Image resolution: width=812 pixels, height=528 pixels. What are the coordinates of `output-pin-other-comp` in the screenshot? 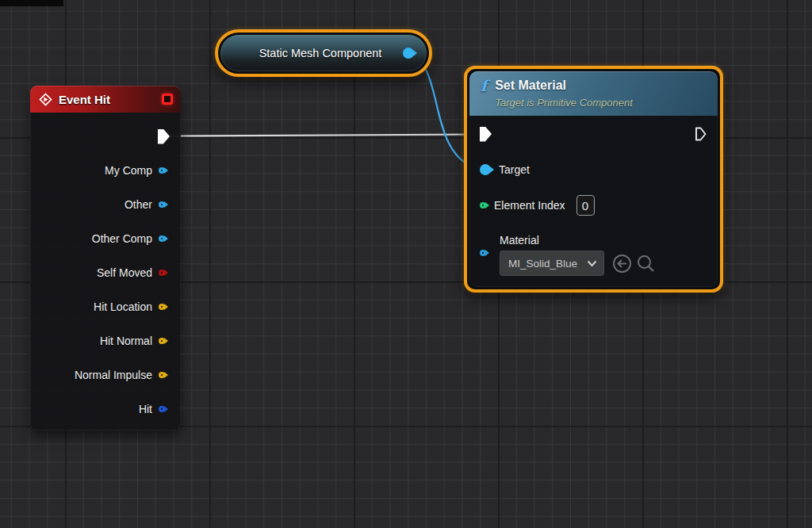 It's located at (162, 239).